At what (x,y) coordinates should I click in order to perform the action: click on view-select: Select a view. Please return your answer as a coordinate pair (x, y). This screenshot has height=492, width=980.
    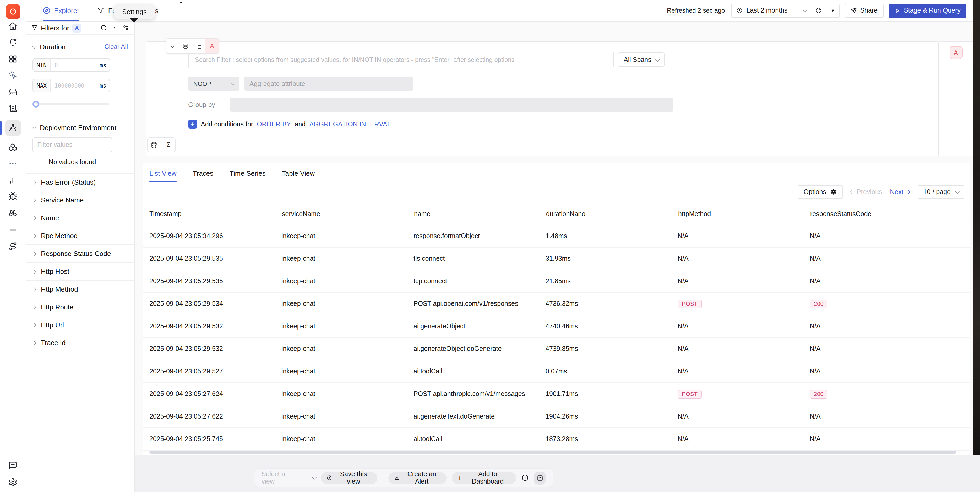
    Looking at the image, I should click on (288, 478).